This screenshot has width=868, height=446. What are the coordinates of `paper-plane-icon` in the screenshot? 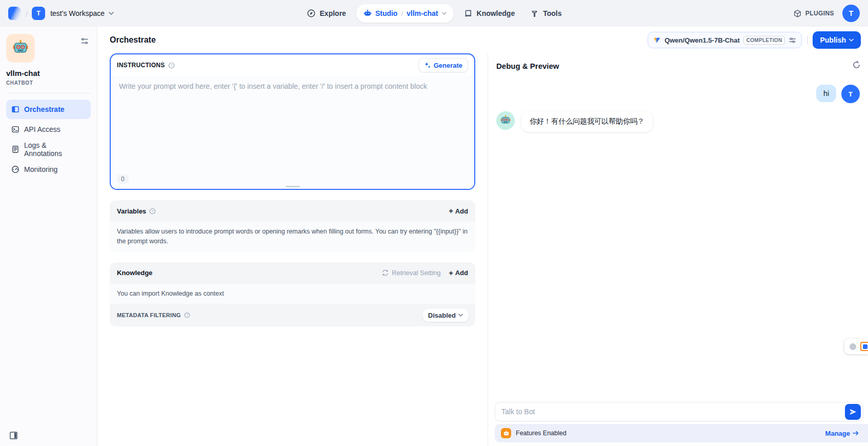 It's located at (853, 412).